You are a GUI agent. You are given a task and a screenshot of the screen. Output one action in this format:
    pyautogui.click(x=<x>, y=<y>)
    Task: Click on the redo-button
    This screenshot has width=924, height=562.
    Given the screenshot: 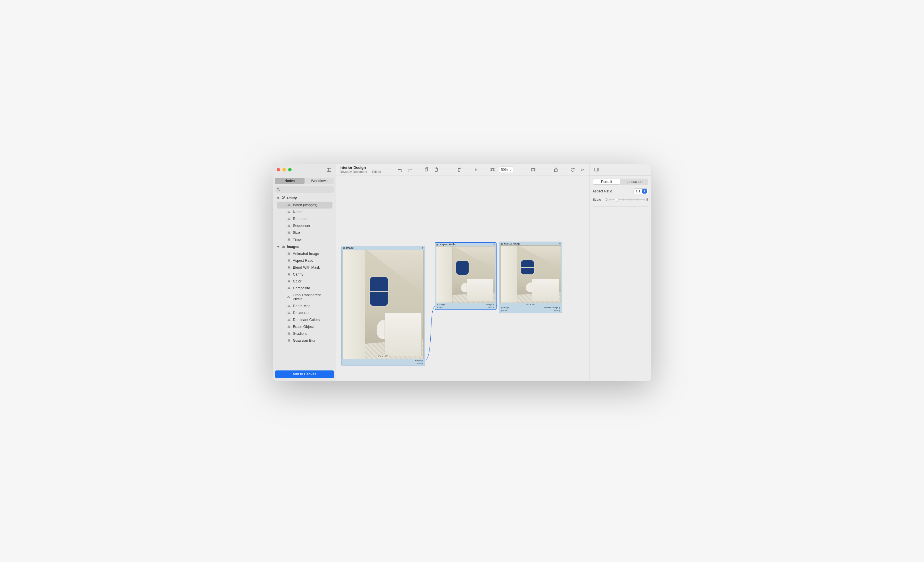 What is the action you would take?
    pyautogui.click(x=410, y=170)
    